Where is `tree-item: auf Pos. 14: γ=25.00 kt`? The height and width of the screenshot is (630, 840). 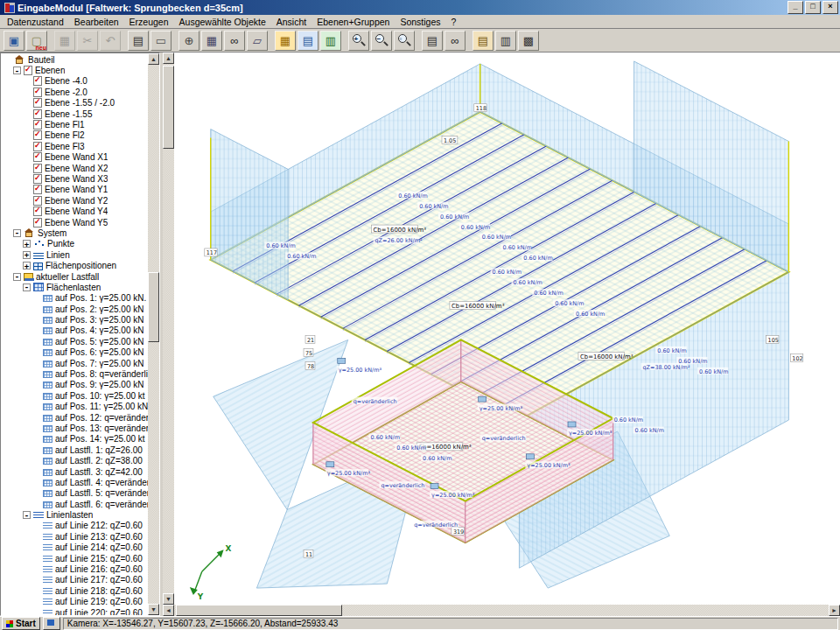 tree-item: auf Pos. 14: γ=25.00 kt is located at coordinates (74, 439).